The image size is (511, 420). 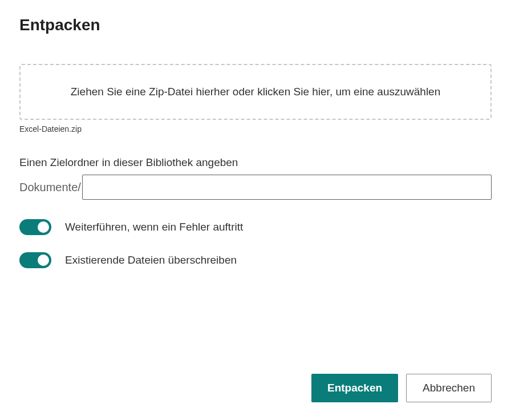 What do you see at coordinates (154, 227) in the screenshot?
I see `continue-on-error-label: Weiterführen, wenn ein Fehler auftritt` at bounding box center [154, 227].